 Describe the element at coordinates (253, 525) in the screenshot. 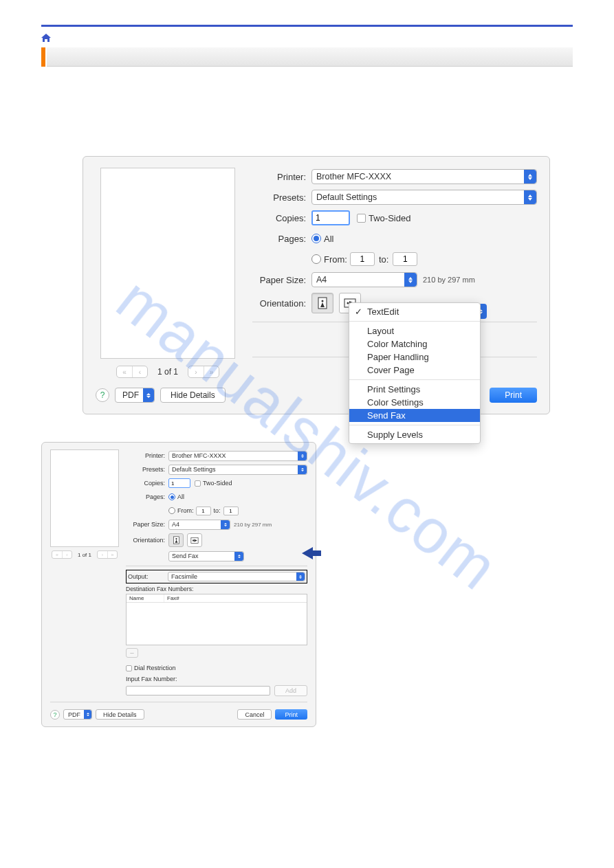

I see `paper-size-dimensions-small: 210 by 297 mm` at that location.